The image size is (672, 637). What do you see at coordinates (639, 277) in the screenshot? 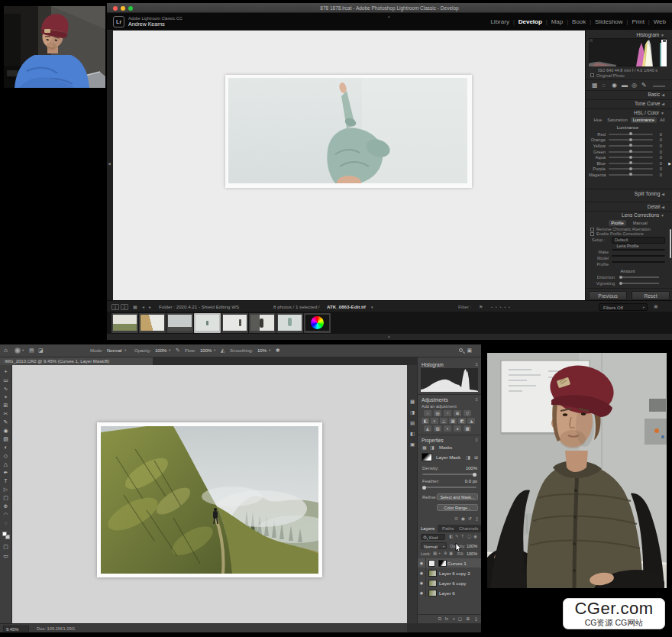
I see `distortion-slider` at bounding box center [639, 277].